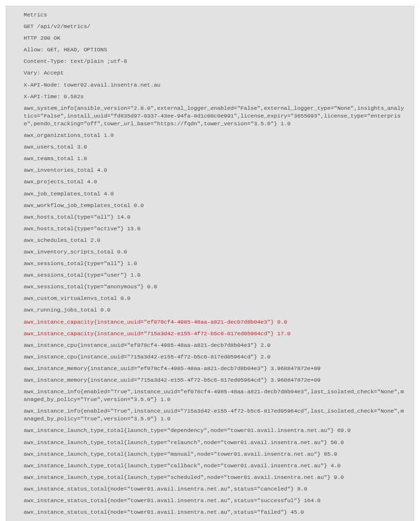  I want to click on metrics-line: HTTP 200 OK, so click(216, 38).